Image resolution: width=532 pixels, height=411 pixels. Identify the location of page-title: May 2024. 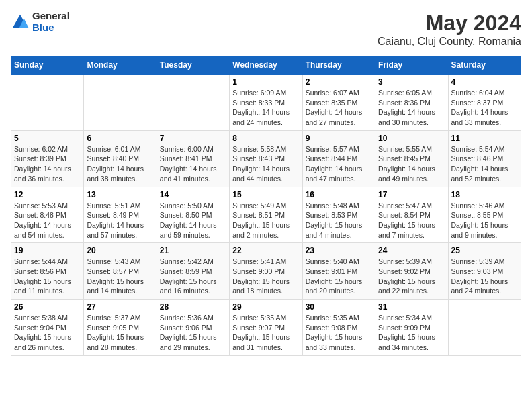
(449, 23).